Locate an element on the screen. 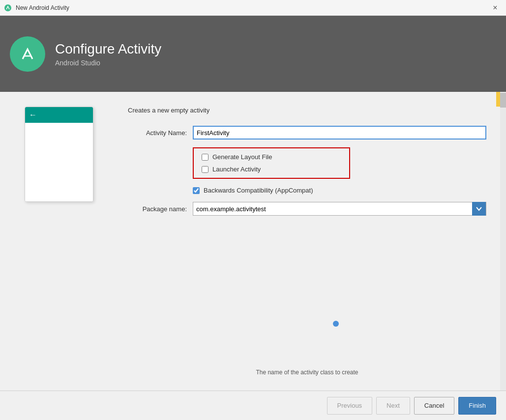 The image size is (506, 420). package-name-row: Package name: is located at coordinates (307, 209).